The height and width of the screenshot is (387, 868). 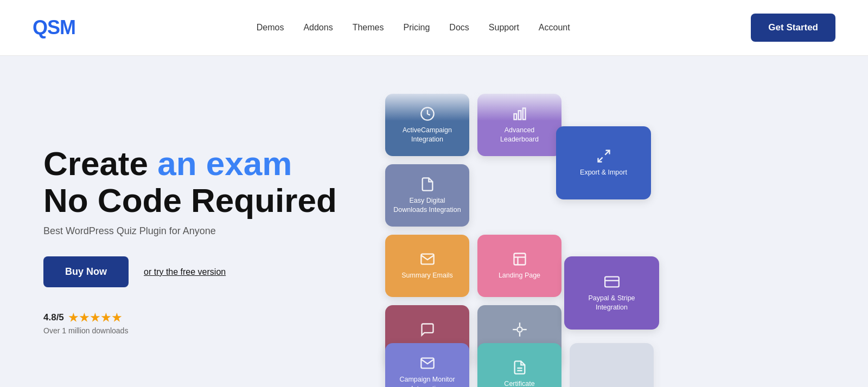 What do you see at coordinates (54, 28) in the screenshot?
I see `logo: QSM` at bounding box center [54, 28].